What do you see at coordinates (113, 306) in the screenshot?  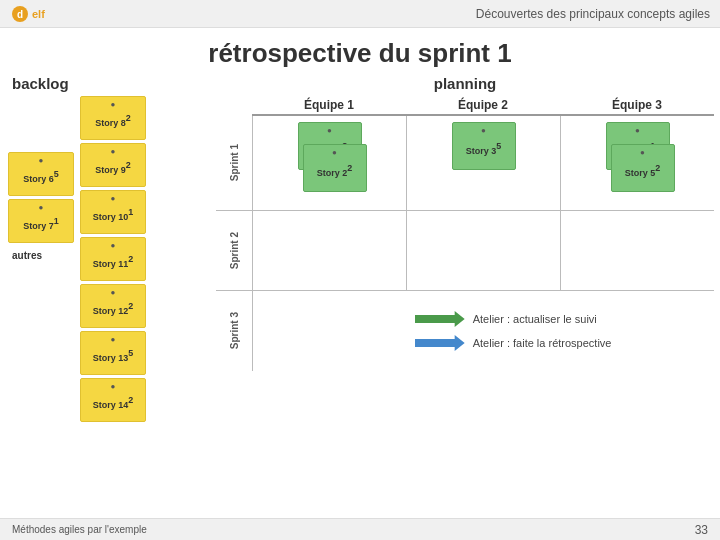 I see `sticky-story12: Story 12 2` at bounding box center [113, 306].